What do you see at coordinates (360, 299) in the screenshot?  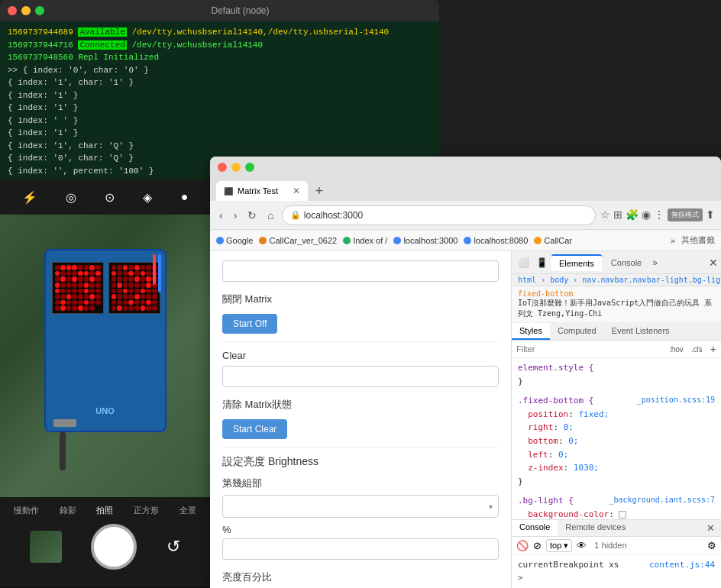 I see `matrix-section-label: 關閉 Matrix` at bounding box center [360, 299].